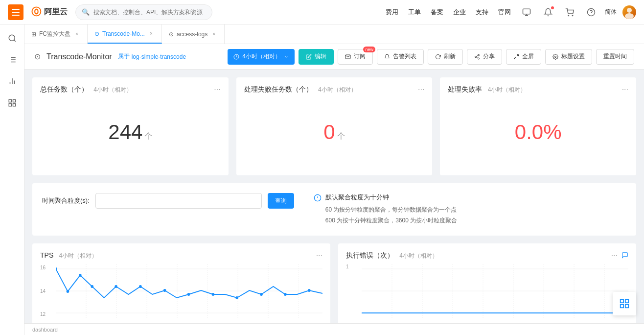 This screenshot has height=335, width=644. What do you see at coordinates (12, 60) in the screenshot?
I see `sidebar-list-btn` at bounding box center [12, 60].